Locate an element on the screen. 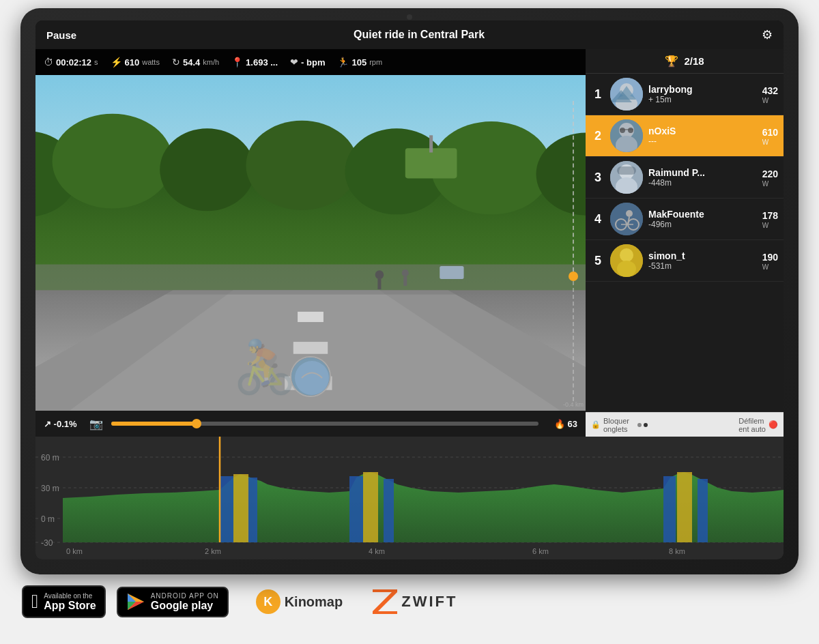 The width and height of the screenshot is (819, 644). badges-area:  Available on the App Store ANDROID APP… is located at coordinates (410, 602).